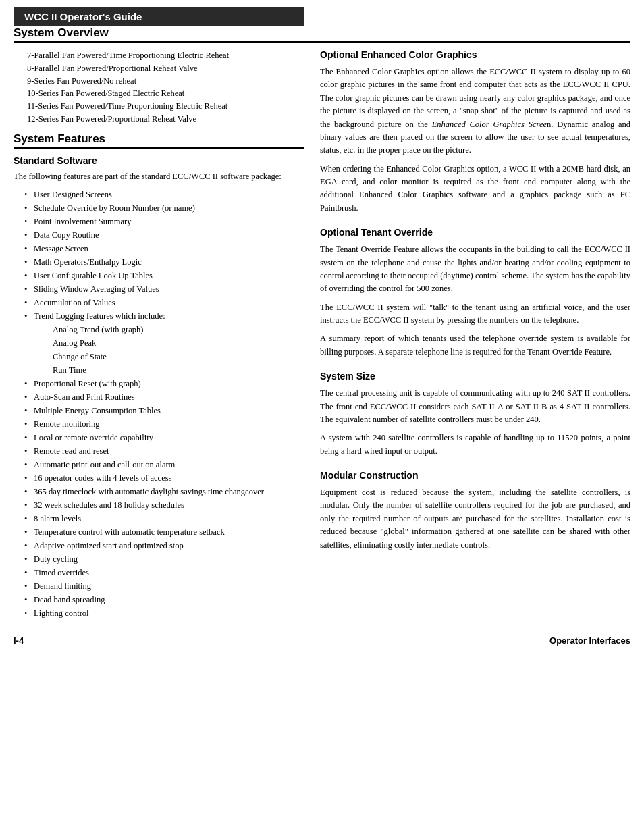  What do you see at coordinates (164, 249) in the screenshot?
I see `feature-item: Message Screen` at bounding box center [164, 249].